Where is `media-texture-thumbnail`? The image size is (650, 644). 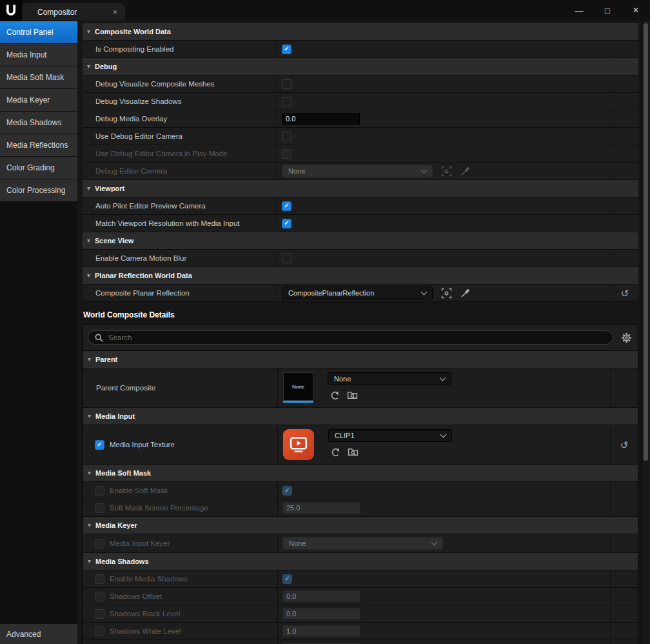
media-texture-thumbnail is located at coordinates (299, 445).